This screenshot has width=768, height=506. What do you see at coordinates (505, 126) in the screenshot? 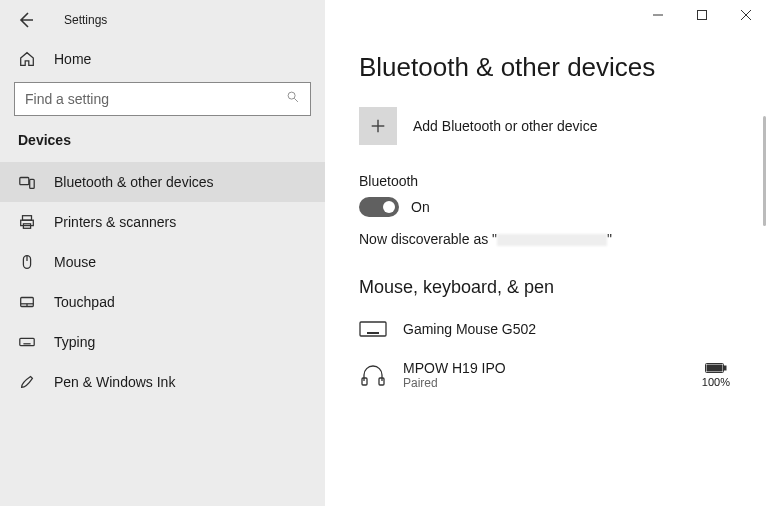
I see `add-device-label: Add Bluetooth or other device` at bounding box center [505, 126].